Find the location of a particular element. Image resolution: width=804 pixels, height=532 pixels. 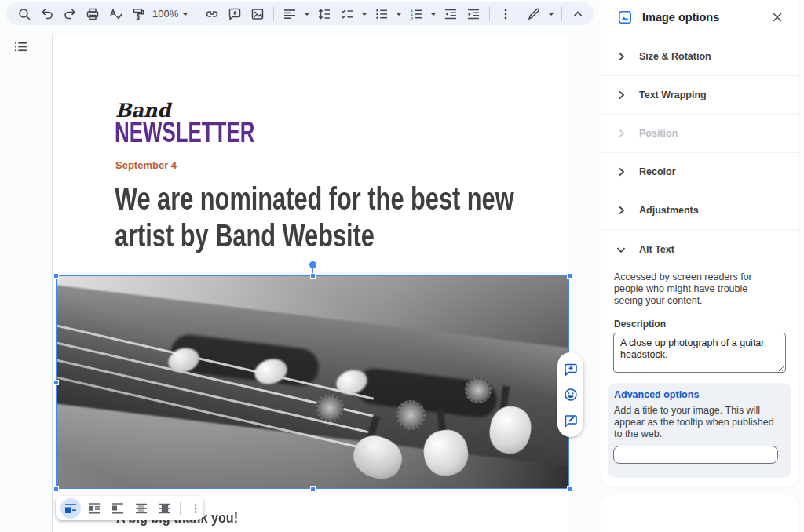

section-label: Adjustments is located at coordinates (669, 210).